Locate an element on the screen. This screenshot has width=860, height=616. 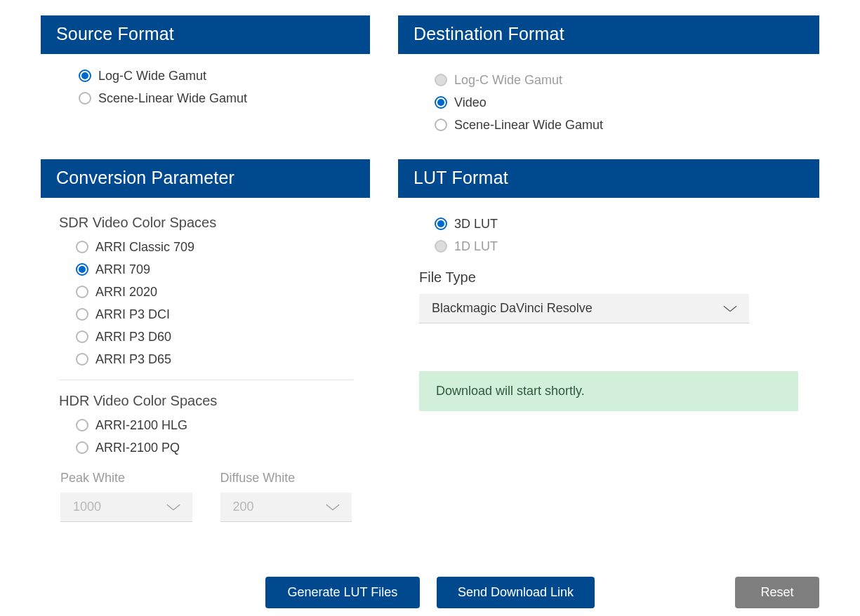
peak-white-value: 1000 is located at coordinates (87, 507).